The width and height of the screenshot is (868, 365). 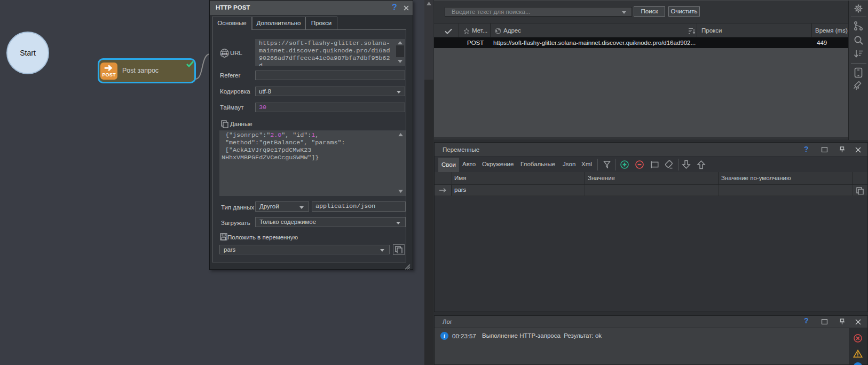 I want to click on svg-text: POST, so click(x=109, y=75).